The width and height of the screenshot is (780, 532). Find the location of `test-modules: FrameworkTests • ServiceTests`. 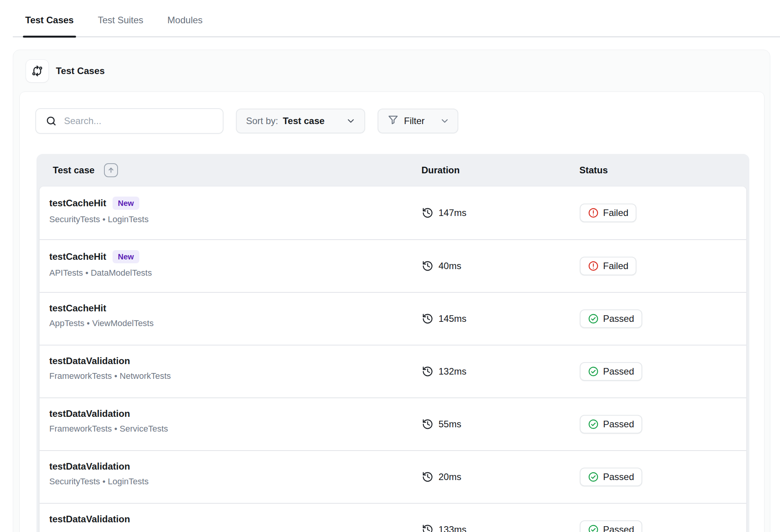

test-modules: FrameworkTests • ServiceTests is located at coordinates (236, 429).